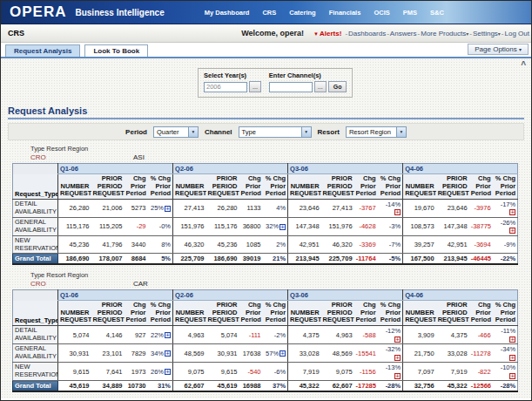 This screenshot has height=401, width=532. I want to click on channel-select: Type▾, so click(275, 133).